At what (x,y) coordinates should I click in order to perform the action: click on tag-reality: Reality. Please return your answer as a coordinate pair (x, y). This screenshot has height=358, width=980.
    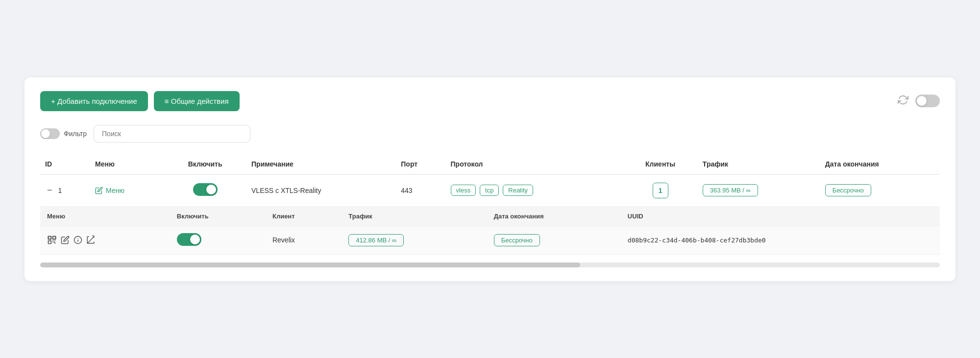
    Looking at the image, I should click on (518, 190).